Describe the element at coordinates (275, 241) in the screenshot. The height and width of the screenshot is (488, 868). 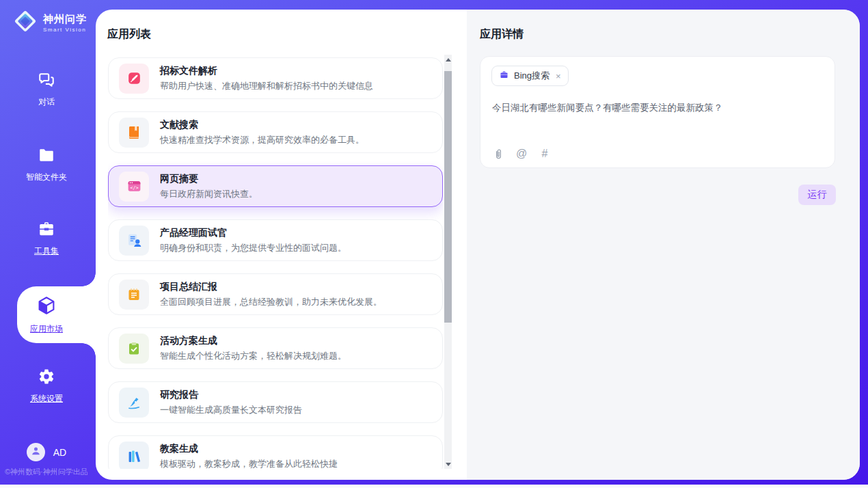
I see `app-card-pm-interviewer: 产品经理面试官明确身份和职责，为您提供专业性的面试问题。` at that location.